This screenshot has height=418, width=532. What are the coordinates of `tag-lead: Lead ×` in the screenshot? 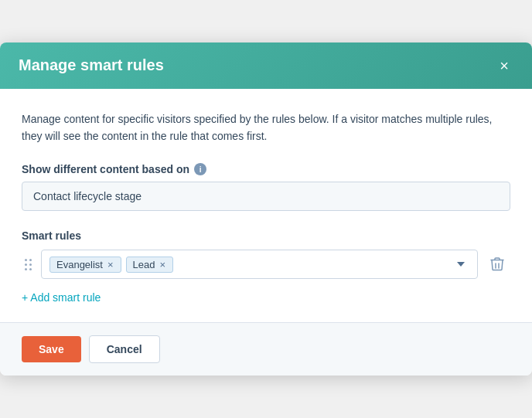 It's located at (150, 264).